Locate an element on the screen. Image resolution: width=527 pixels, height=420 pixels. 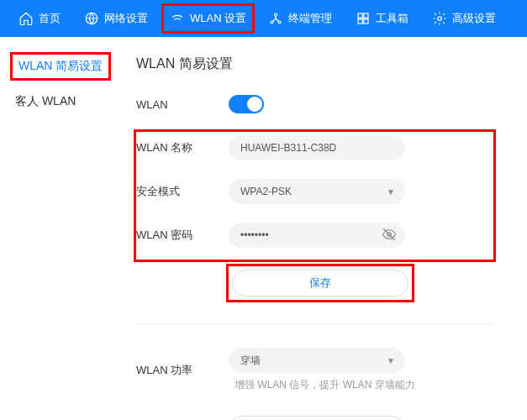
wlan-name-input is located at coordinates (317, 148).